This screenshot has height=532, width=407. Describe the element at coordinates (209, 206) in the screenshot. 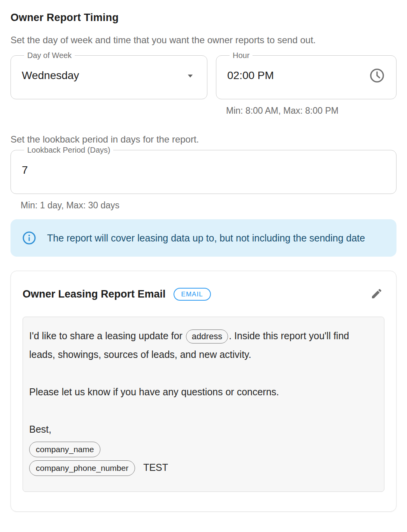

I see `lookback-helper-text: Min: 1 day, Max: 30 days` at that location.